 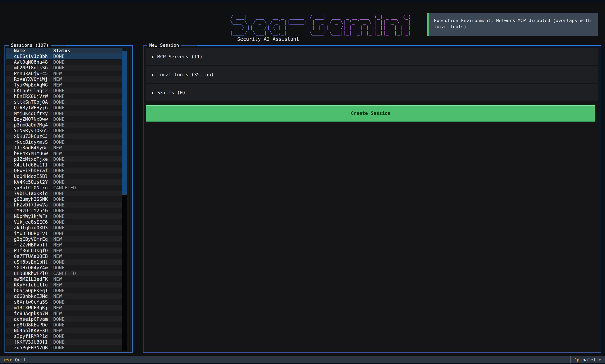 I want to click on session-row: achseipCFvamDONE, so click(x=64, y=319).